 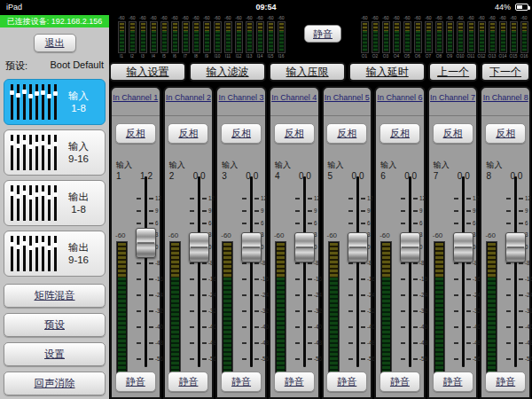 What do you see at coordinates (55, 383) in the screenshot?
I see `sidebar-button-echo-cancel: 回声消除` at bounding box center [55, 383].